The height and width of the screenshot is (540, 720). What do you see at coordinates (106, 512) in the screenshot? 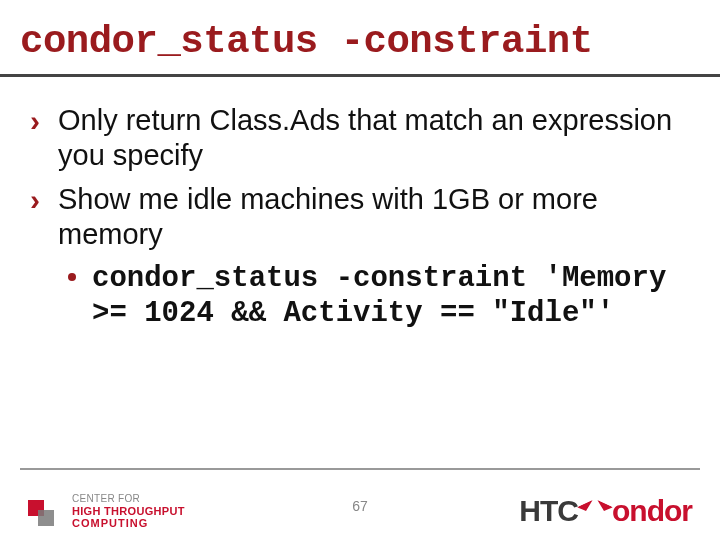
I see `chtc-logo: CENTER FOR HIGH THROUGHPUT COMPUTING` at bounding box center [106, 512].